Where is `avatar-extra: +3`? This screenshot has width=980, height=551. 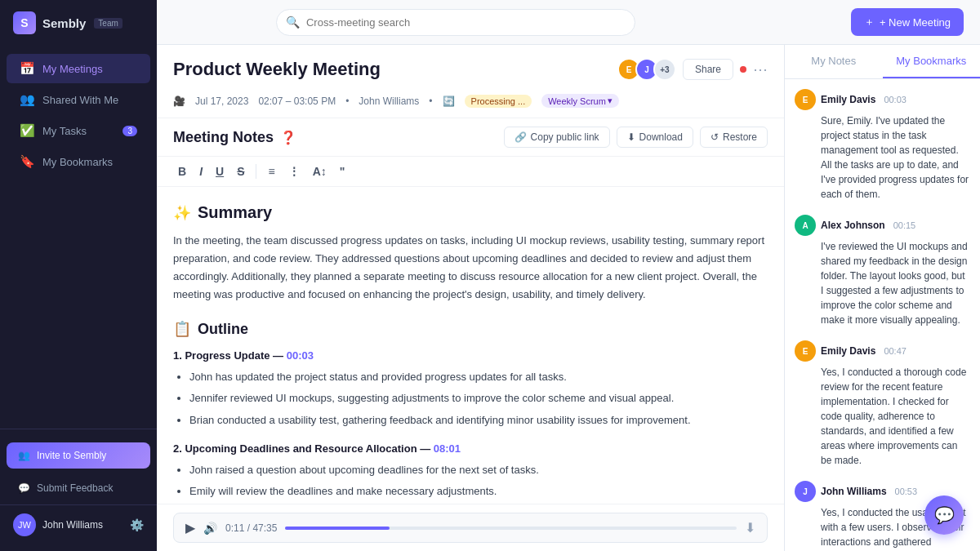
avatar-extra: +3 is located at coordinates (665, 69).